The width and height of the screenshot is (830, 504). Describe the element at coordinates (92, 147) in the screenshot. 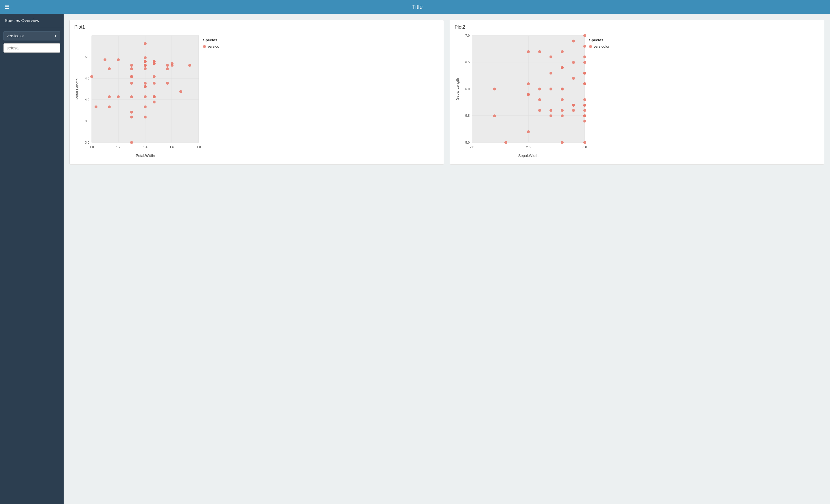

I see `x-tick: 1.0` at that location.